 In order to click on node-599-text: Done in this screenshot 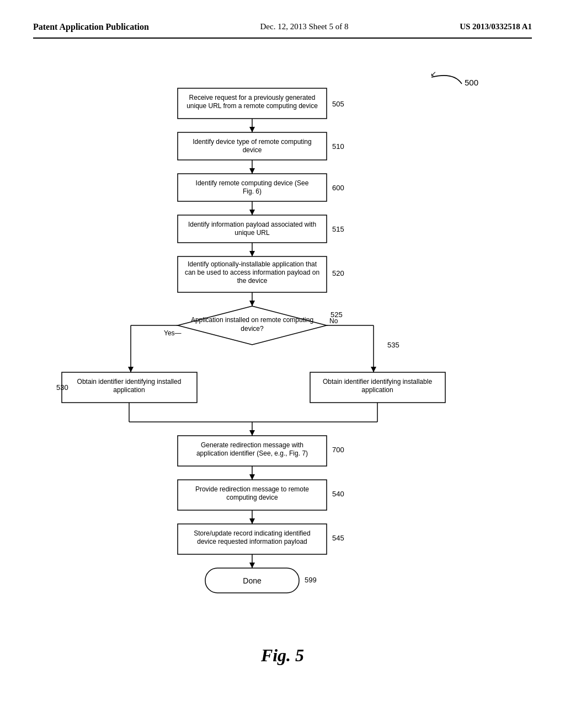, I will do `click(252, 581)`.